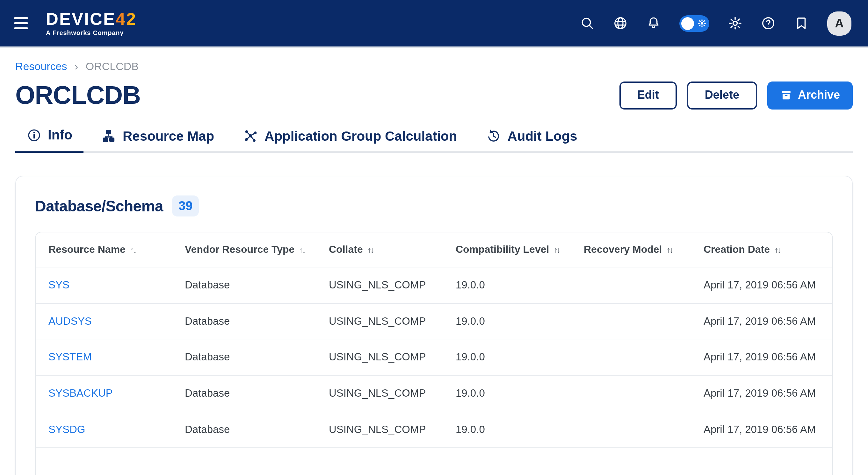 The image size is (868, 475). Describe the element at coordinates (78, 95) in the screenshot. I see `page-title: ORCLCDB` at that location.